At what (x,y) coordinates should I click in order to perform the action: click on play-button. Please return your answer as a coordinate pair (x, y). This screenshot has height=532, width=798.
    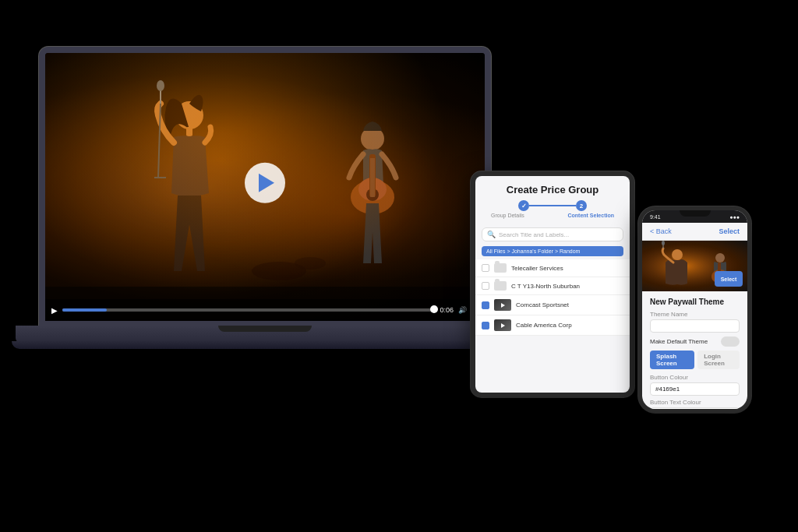
    Looking at the image, I should click on (265, 183).